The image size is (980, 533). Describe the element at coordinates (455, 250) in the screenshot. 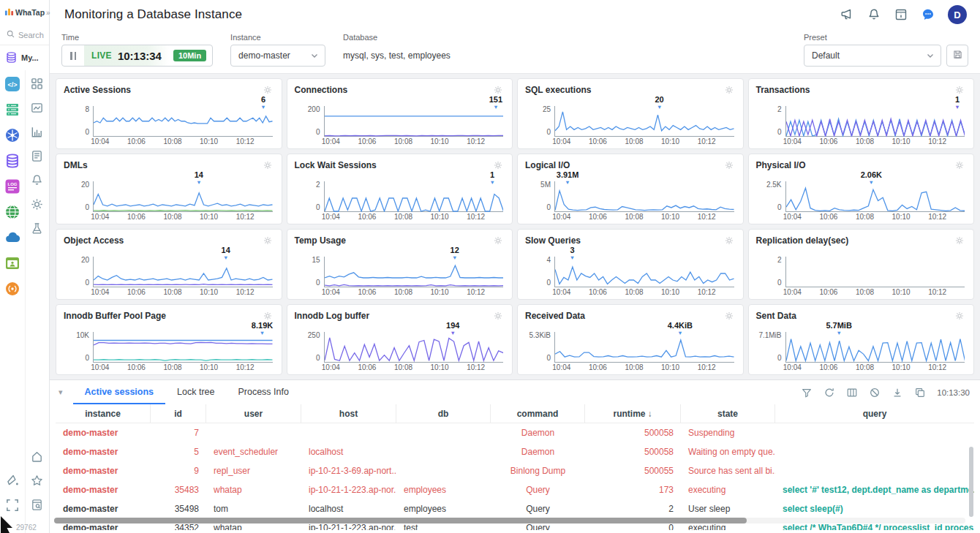

I see `peak-value-label: 12` at that location.